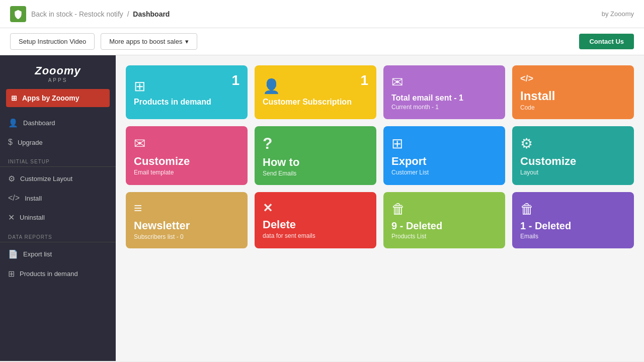  Describe the element at coordinates (14, 198) in the screenshot. I see `code-icon: </>` at that location.